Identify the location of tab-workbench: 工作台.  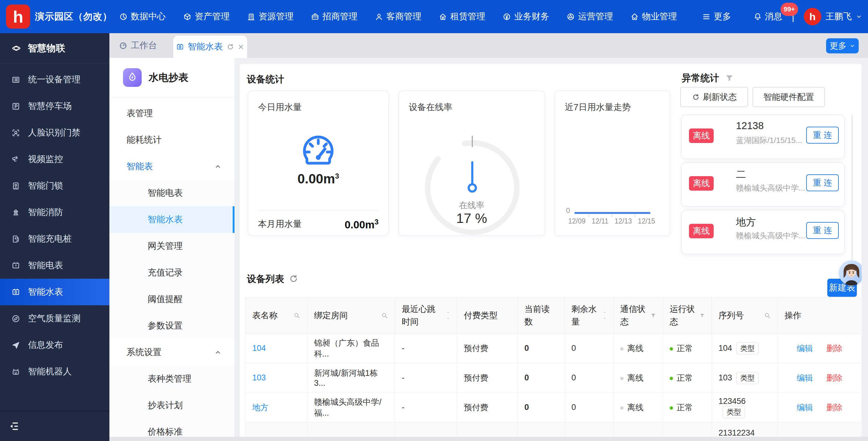
(138, 46).